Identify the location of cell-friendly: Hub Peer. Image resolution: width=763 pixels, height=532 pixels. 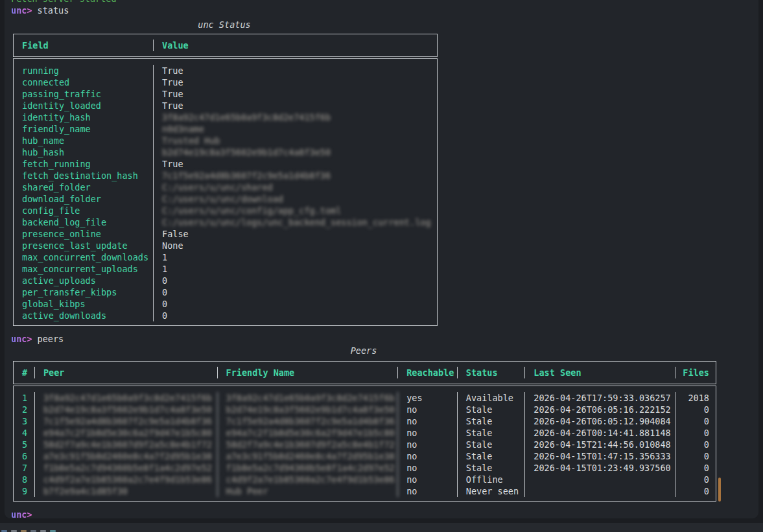
(309, 491).